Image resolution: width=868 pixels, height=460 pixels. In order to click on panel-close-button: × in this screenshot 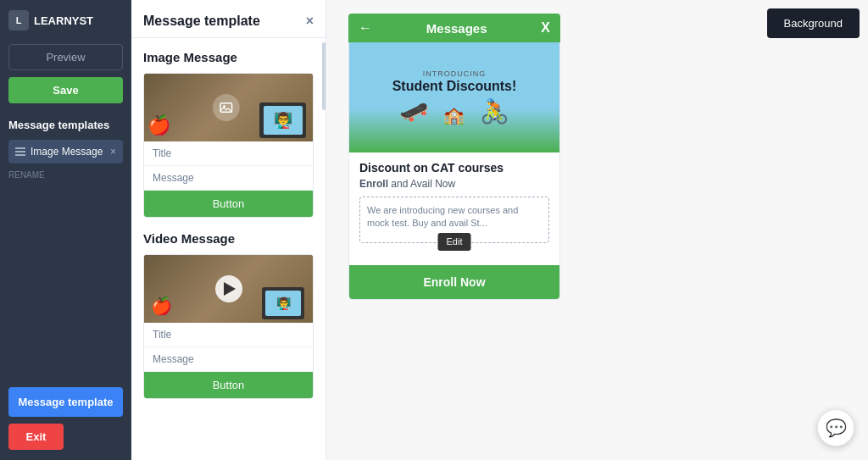, I will do `click(310, 21)`.